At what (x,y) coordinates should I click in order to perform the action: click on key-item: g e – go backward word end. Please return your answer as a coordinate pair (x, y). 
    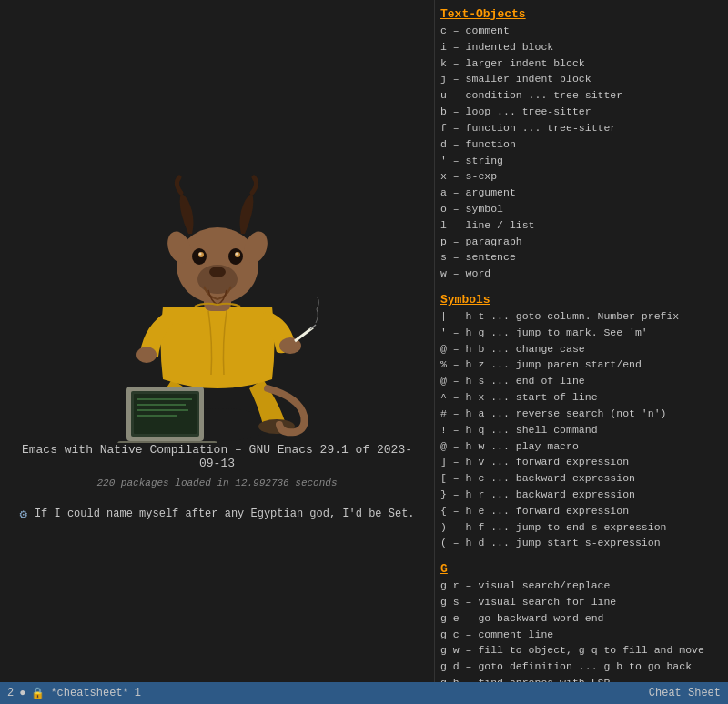
    Looking at the image, I should click on (581, 619).